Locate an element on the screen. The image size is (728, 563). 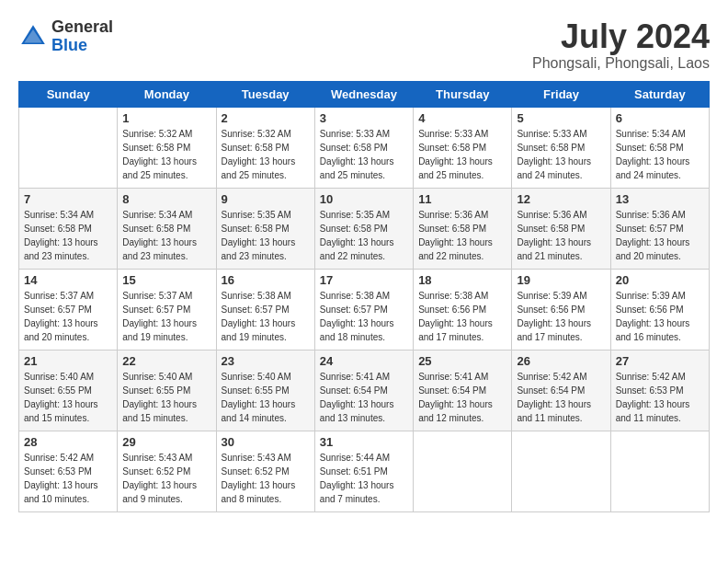
day-number: 1 is located at coordinates (166, 118).